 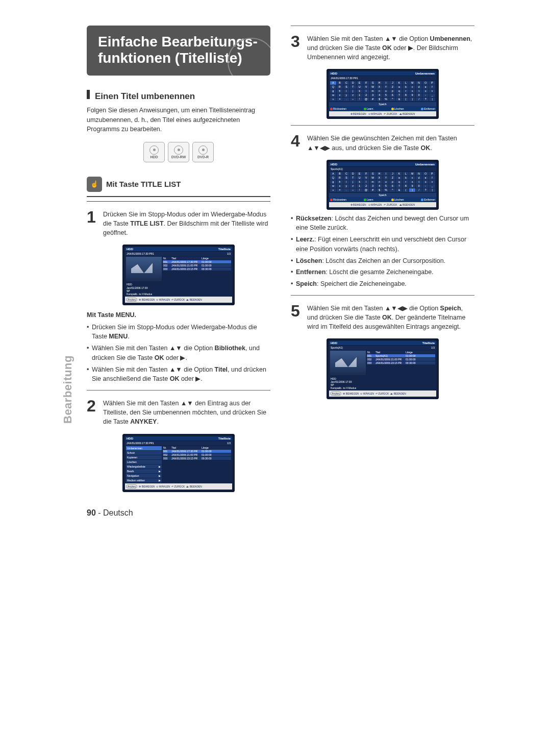 What do you see at coordinates (383, 185) in the screenshot?
I see `screen-rename-keyboard-2: HDDUmbenennen Sports(A1) ABCDEFGHIJKLMNO…` at bounding box center [383, 185].